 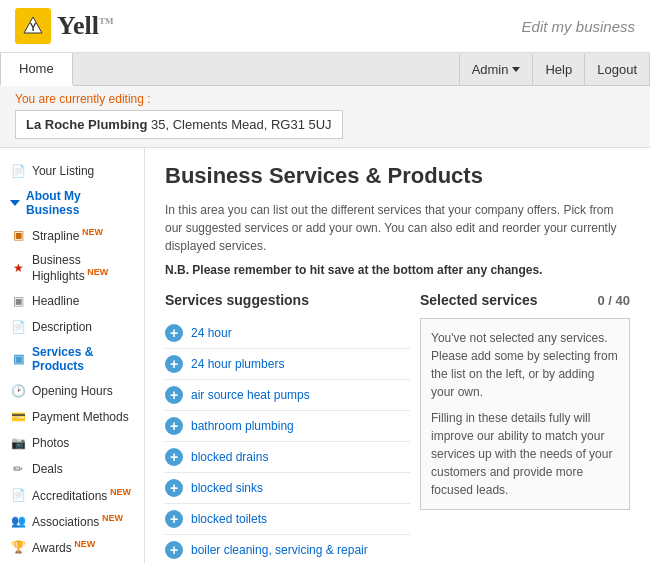 What do you see at coordinates (72, 469) in the screenshot?
I see `sidebar-item-deals: ✏Deals` at bounding box center [72, 469].